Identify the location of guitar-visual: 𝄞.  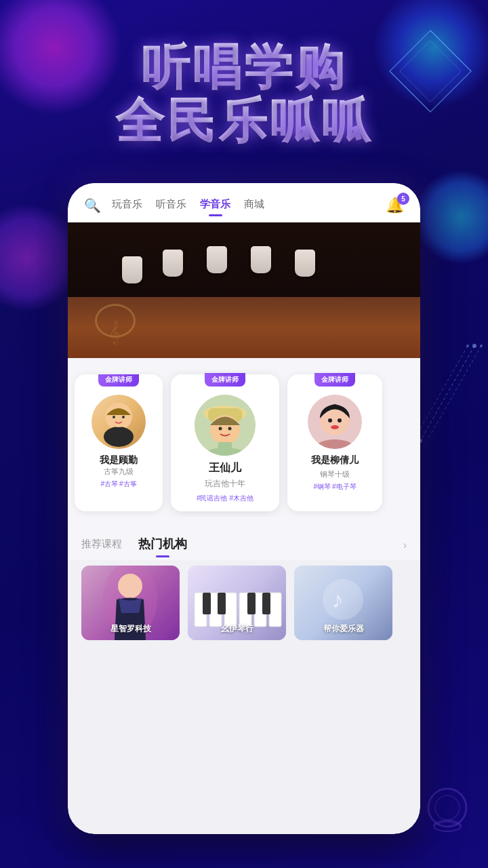
(244, 290).